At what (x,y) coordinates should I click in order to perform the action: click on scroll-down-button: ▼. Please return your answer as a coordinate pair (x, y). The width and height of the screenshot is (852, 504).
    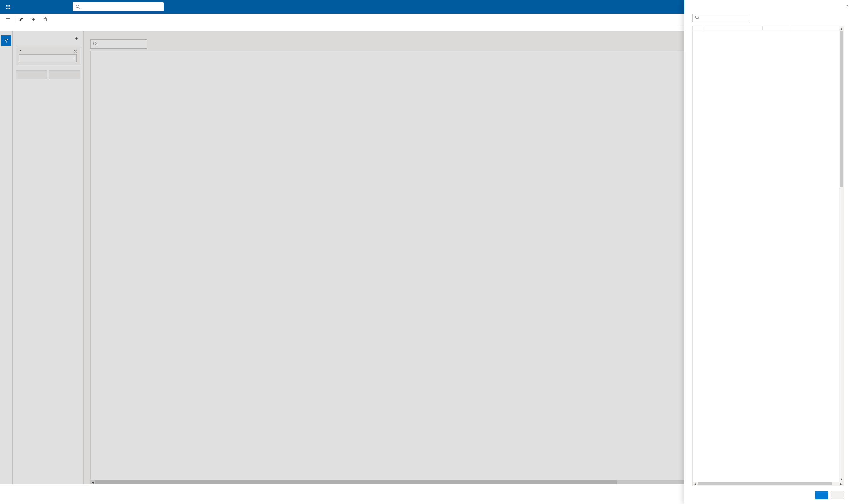
    Looking at the image, I should click on (841, 480).